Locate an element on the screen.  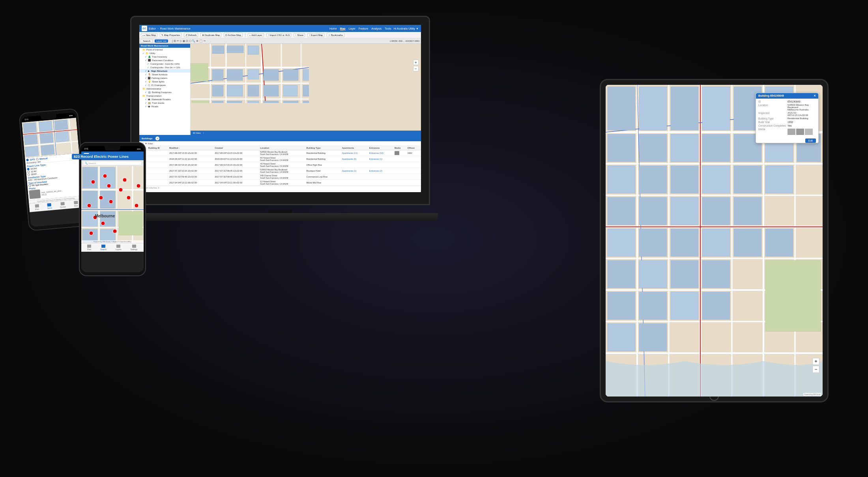
col-media: Media is located at coordinates (400, 148).